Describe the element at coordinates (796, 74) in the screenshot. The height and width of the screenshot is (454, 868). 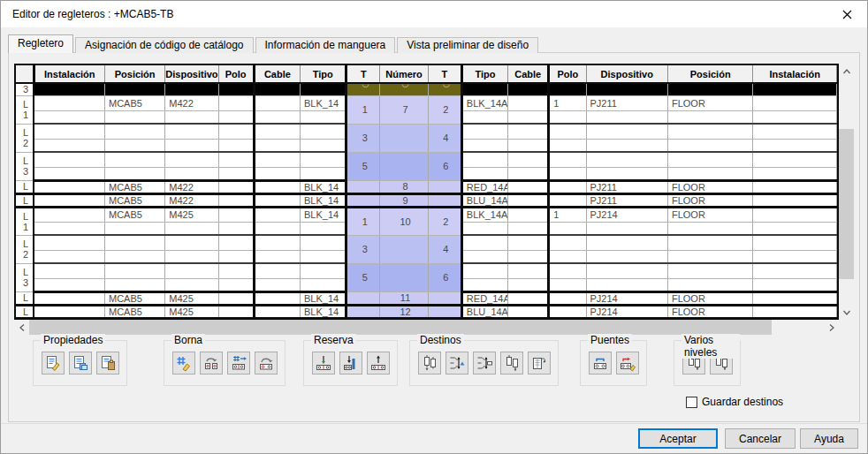
I see `column-header: Instalación` at that location.